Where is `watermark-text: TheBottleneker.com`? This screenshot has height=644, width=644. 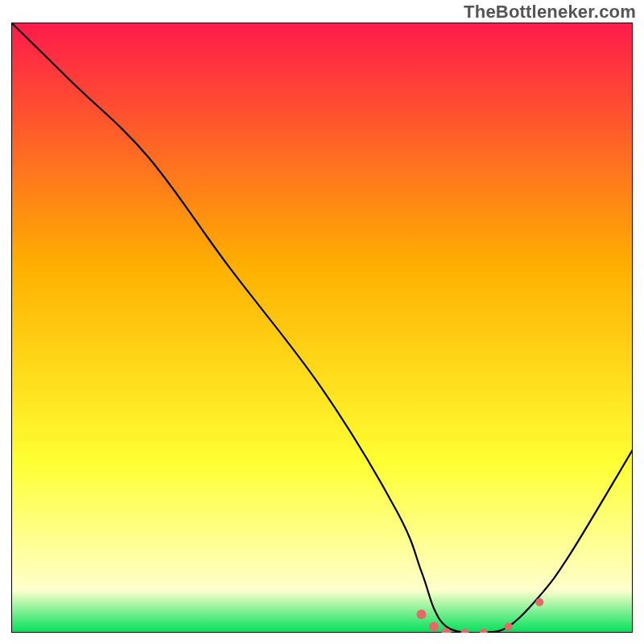
watermark-text: TheBottleneker.com is located at coordinates (550, 12).